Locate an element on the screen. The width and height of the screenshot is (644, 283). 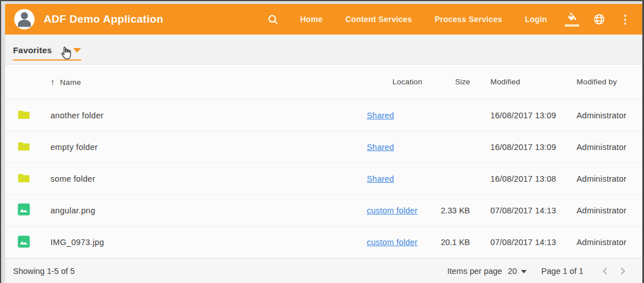
mouse-cursor-hand-icon is located at coordinates (66, 54).